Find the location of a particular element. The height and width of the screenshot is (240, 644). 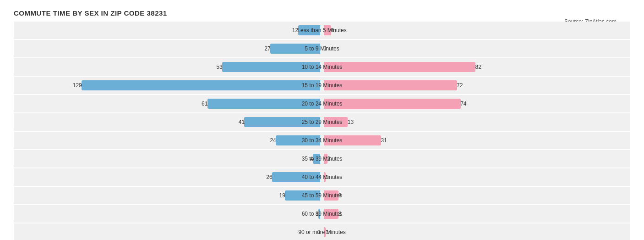

male-value: 19 is located at coordinates (282, 195).